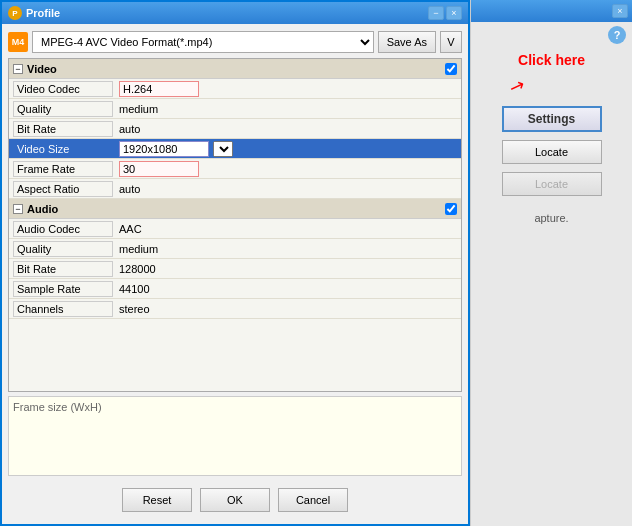 The image size is (632, 526). I want to click on channels-label: Channels, so click(63, 309).